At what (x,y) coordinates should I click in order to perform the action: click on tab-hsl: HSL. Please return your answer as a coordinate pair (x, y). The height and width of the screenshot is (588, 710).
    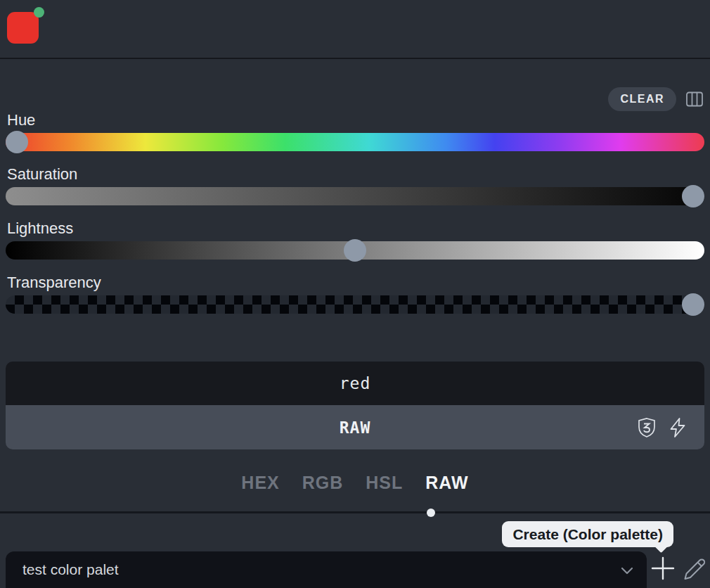
    Looking at the image, I should click on (384, 482).